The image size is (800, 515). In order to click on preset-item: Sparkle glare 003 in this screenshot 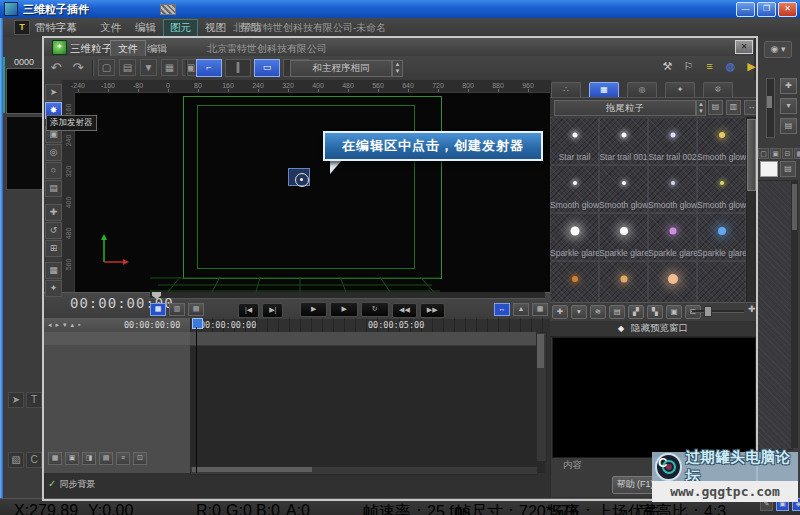, I will do `click(722, 237)`.